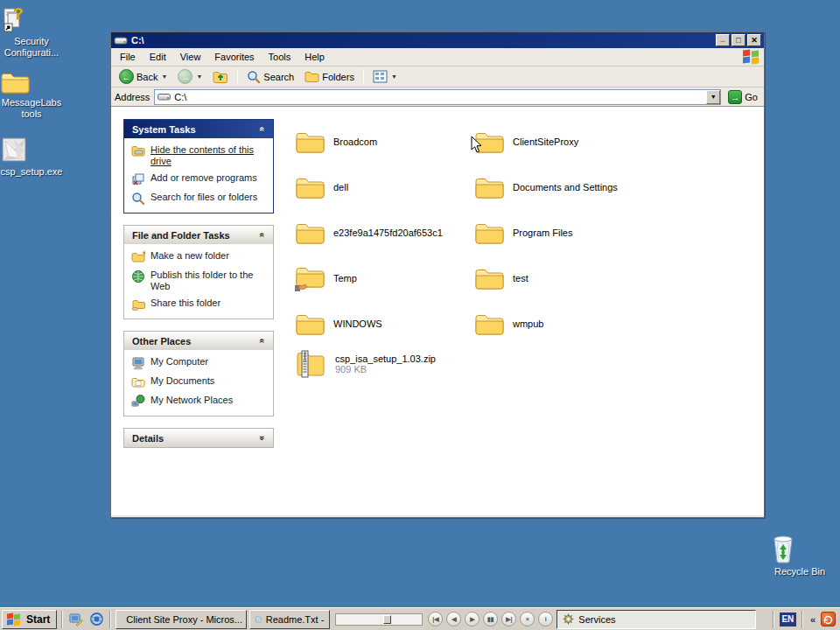 This screenshot has height=630, width=840. I want to click on tray-app-icon, so click(828, 620).